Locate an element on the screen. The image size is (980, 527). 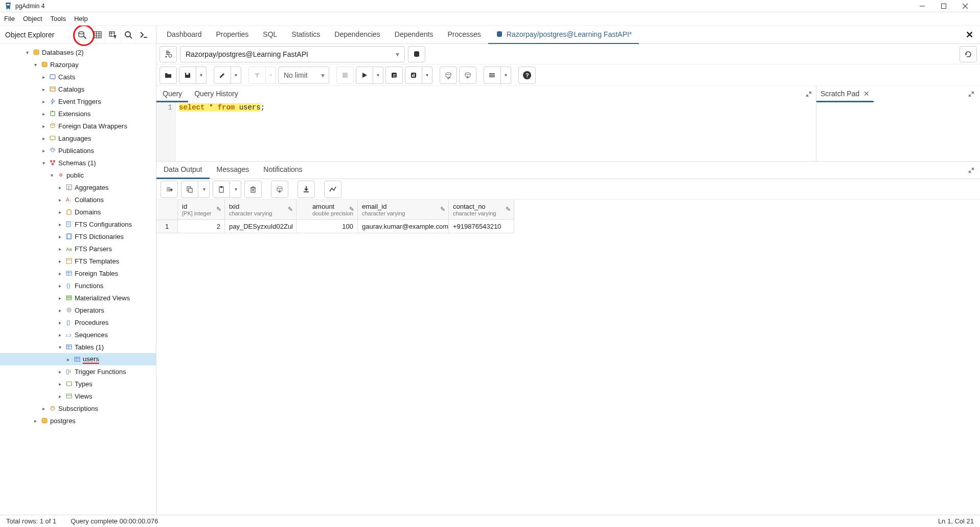
tree-node-types: ▸Types is located at coordinates (78, 384).